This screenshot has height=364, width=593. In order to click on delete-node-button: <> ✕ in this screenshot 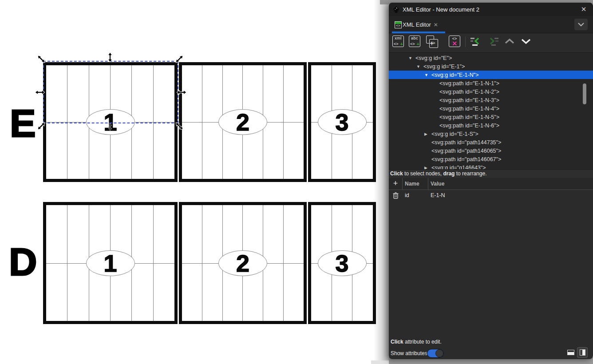, I will do `click(455, 42)`.